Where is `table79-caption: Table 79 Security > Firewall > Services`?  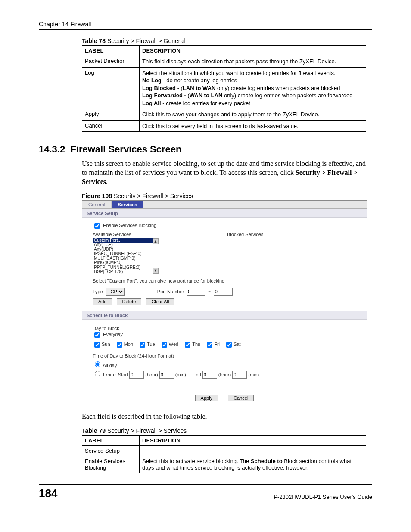
table79-caption: Table 79 Security > Firewall > Services is located at coordinates (227, 431).